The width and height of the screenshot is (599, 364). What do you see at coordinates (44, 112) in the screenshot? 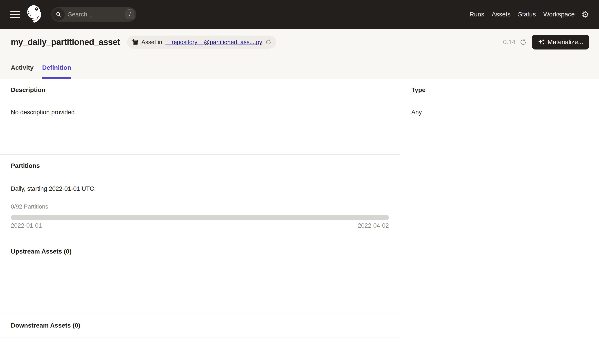
I see `description-empty-text: No description provided.` at bounding box center [44, 112].